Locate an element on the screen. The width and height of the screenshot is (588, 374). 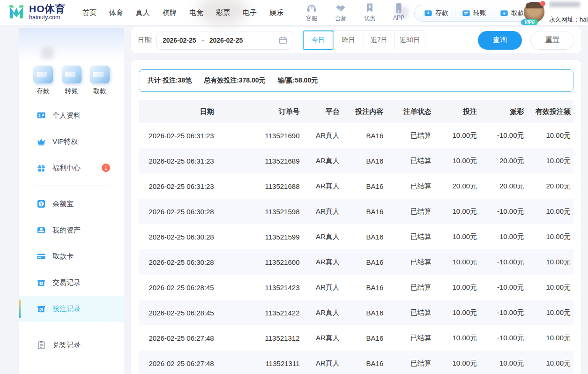
sidebar-blurred-balance is located at coordinates (47, 53).